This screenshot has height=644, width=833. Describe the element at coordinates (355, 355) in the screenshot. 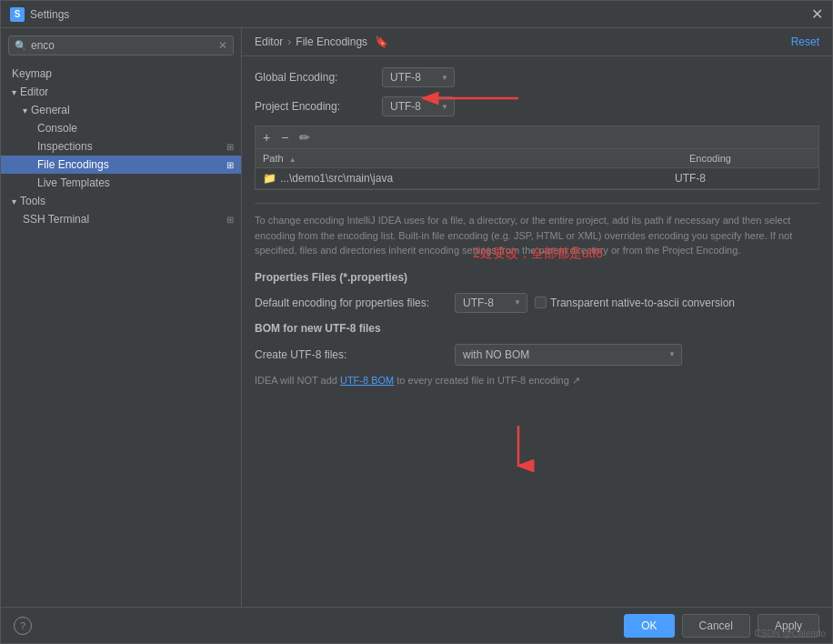

I see `bom-create-label: Create UTF-8 files:` at that location.